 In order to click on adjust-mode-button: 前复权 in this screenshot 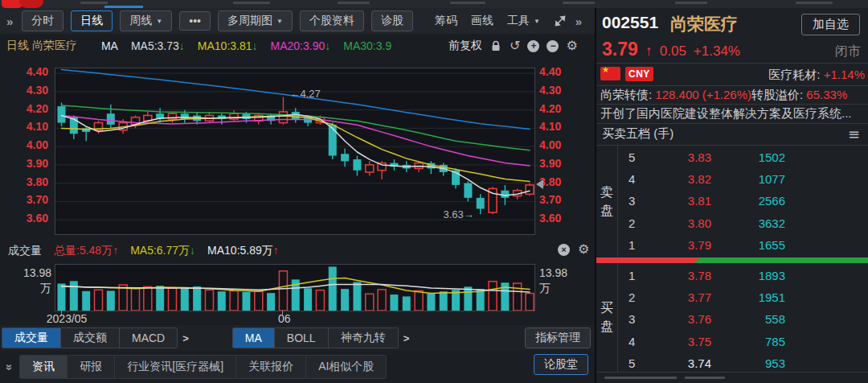, I will do `click(465, 46)`.